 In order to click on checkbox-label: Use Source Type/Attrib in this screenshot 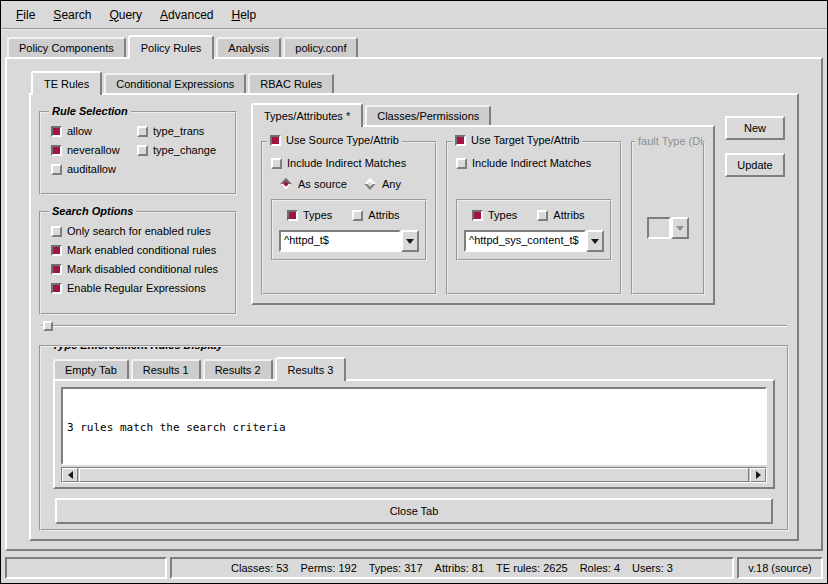, I will do `click(342, 140)`.